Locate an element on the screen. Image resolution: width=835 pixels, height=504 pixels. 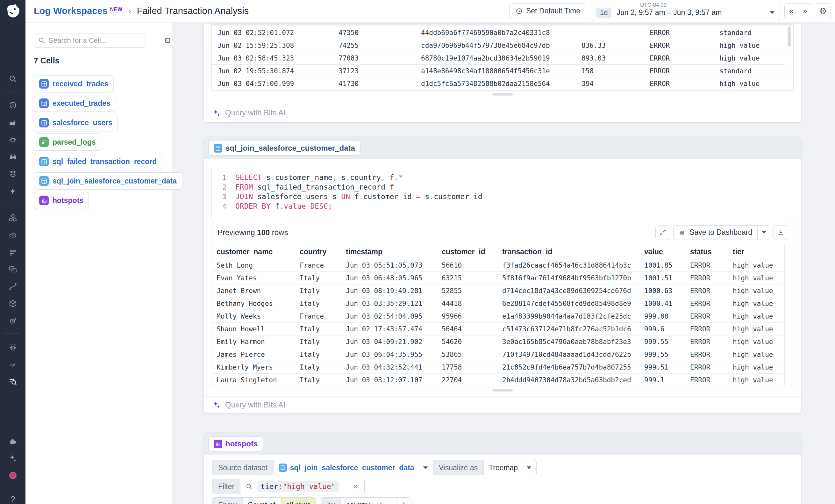
cell-pill-executed_trades: executed_trades is located at coordinates (75, 103).